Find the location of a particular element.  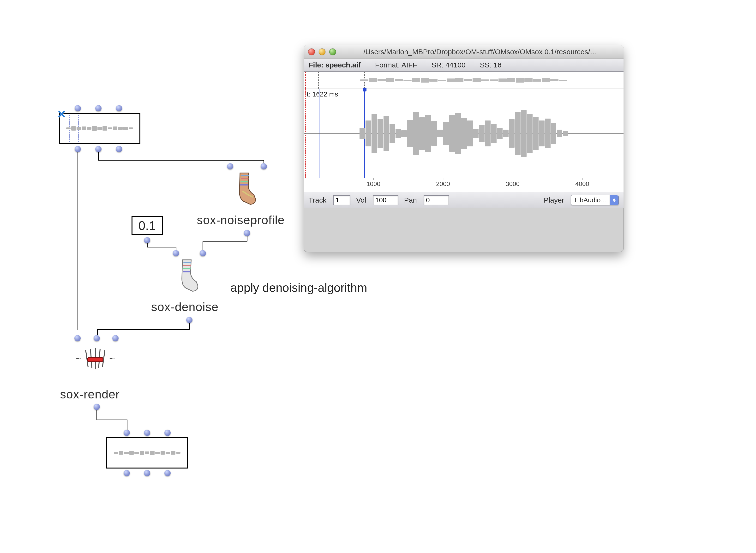

file-name: speech.aif is located at coordinates (343, 65).